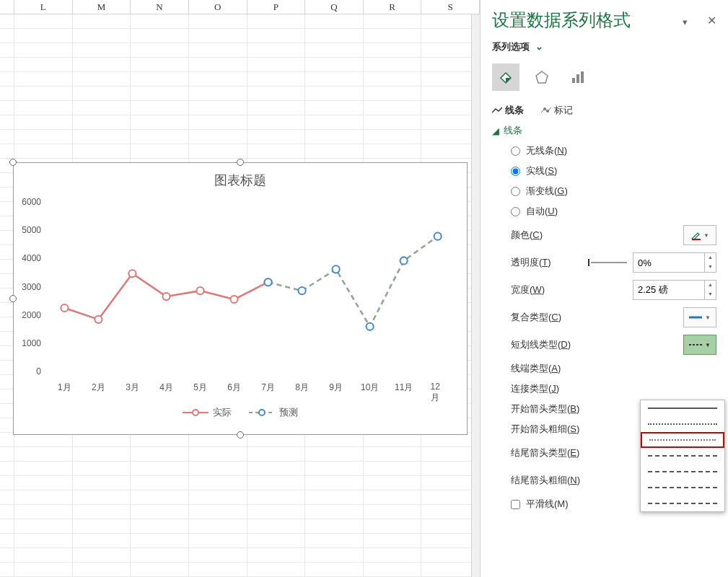 Image resolution: width=728 pixels, height=577 pixels. Describe the element at coordinates (597, 235) in the screenshot. I see `color-label: 颜色(C)` at that location.